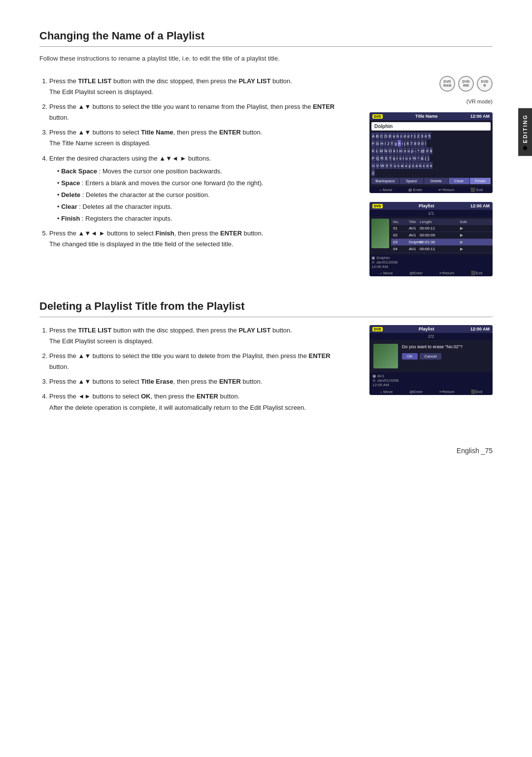 The height and width of the screenshot is (757, 532). I want to click on page-number: English _75, so click(266, 446).